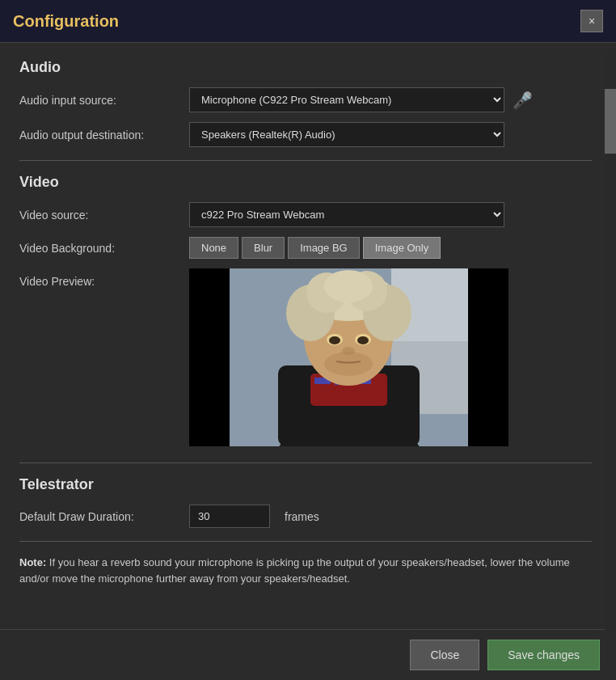 The height and width of the screenshot is (680, 616). What do you see at coordinates (323, 247) in the screenshot?
I see `bg-btn-image-bg: Image BG` at bounding box center [323, 247].